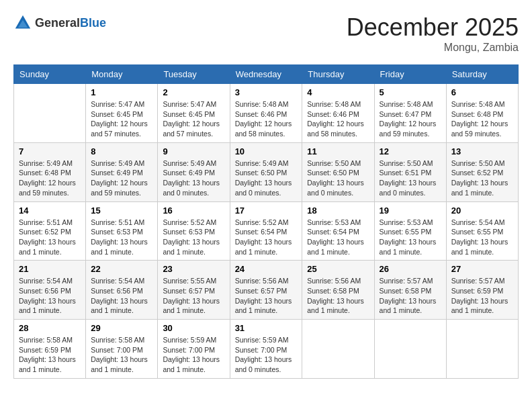 This screenshot has height=411, width=532. What do you see at coordinates (193, 295) in the screenshot?
I see `day-info: Sunrise: 5:55 AM Sunset: 6:57 PM Dayligh…` at bounding box center [193, 295].